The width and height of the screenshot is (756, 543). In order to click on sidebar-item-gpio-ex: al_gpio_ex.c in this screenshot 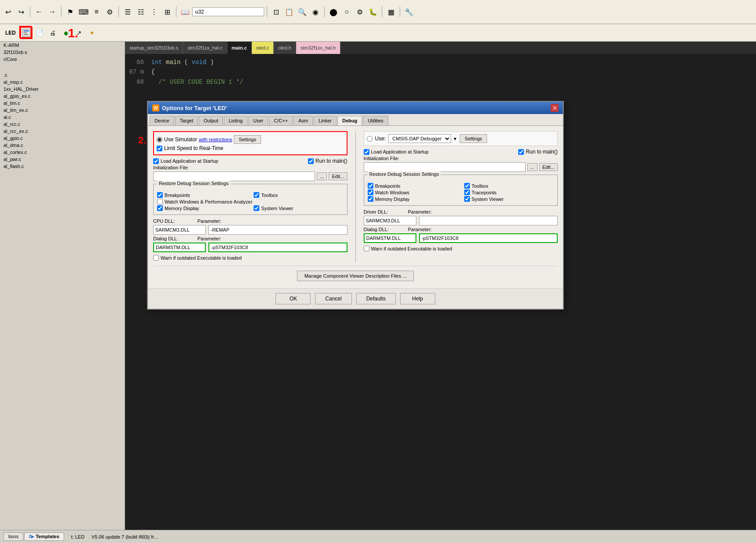, I will do `click(62, 96)`.